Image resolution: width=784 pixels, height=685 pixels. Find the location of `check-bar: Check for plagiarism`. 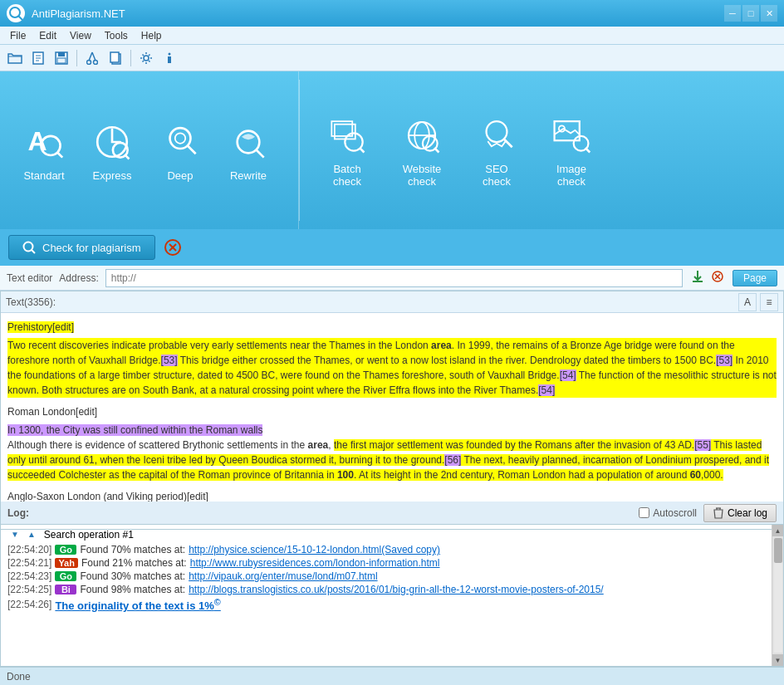

check-bar: Check for plagiarism is located at coordinates (392, 247).